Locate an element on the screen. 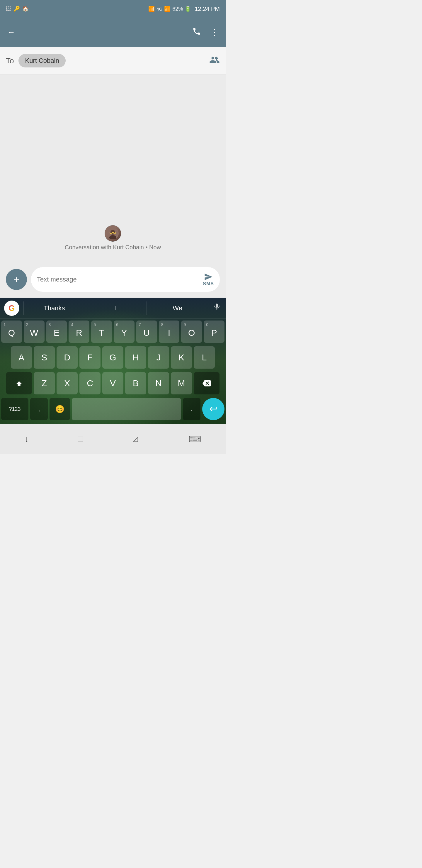  key-k: K is located at coordinates (181, 358).